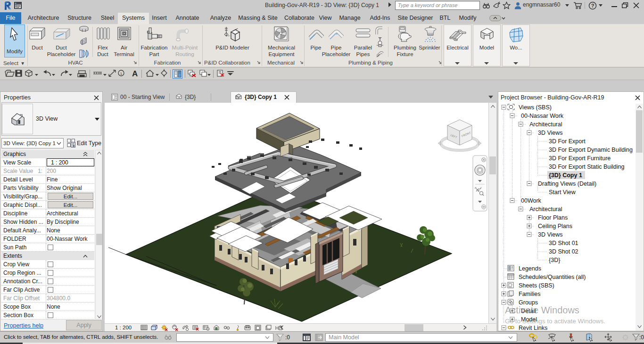 This screenshot has width=644, height=344. Describe the element at coordinates (564, 252) in the screenshot. I see `svg-text: 3D Shot 02` at that location.